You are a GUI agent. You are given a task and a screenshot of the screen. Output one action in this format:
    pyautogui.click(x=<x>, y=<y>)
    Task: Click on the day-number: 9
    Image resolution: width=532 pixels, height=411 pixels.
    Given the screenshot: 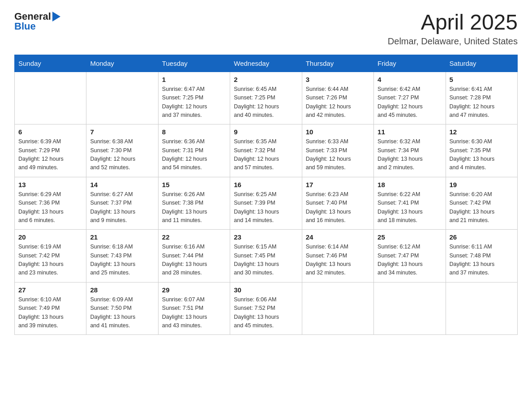 What is the action you would take?
    pyautogui.click(x=266, y=132)
    